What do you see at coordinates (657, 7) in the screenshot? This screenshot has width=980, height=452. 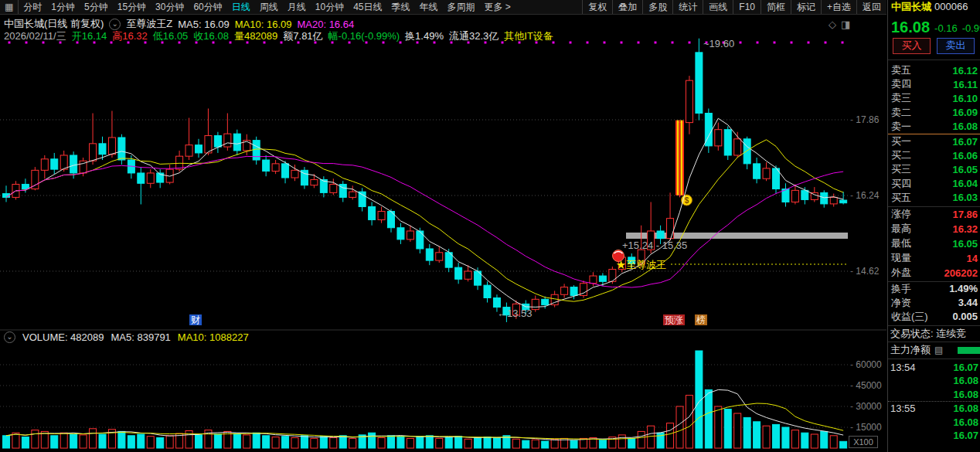 I see `toolbar-action-3: 多股` at bounding box center [657, 7].